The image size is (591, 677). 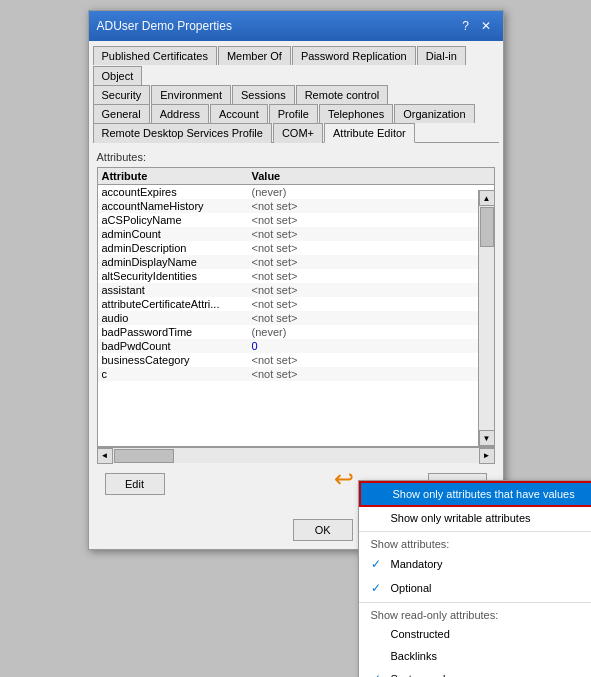 What do you see at coordinates (296, 206) in the screenshot?
I see `table-row: accountNameHistory <not set>` at bounding box center [296, 206].